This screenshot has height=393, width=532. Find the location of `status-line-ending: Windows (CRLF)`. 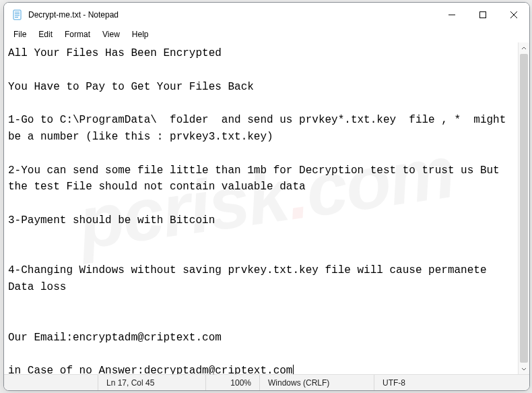

status-line-ending: Windows (CRLF) is located at coordinates (317, 383).